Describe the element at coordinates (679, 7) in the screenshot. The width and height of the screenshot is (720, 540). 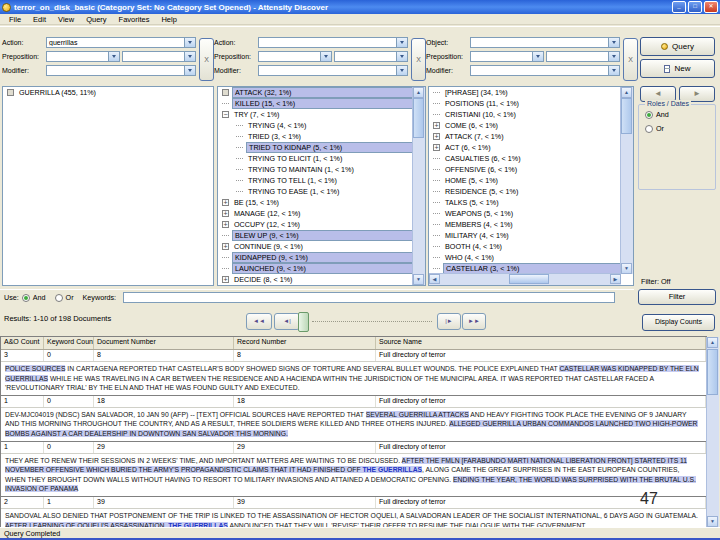
I see `minimize-button: _` at that location.